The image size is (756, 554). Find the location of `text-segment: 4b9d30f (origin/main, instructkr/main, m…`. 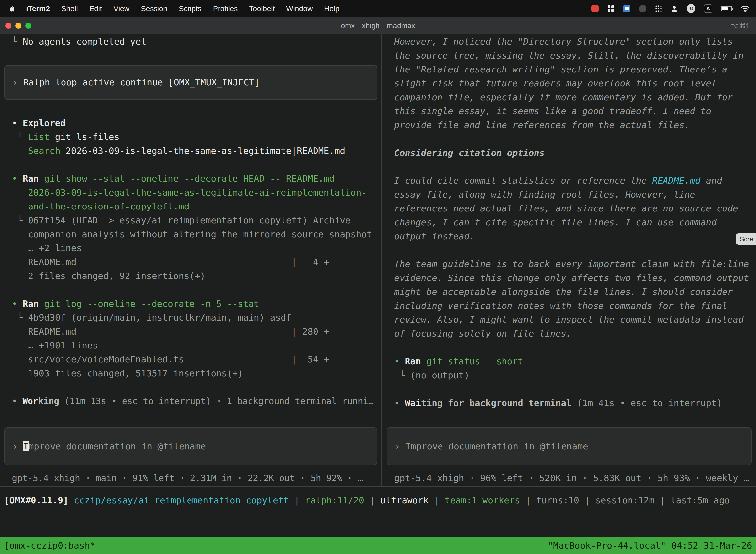

text-segment: 4b9d30f (origin/main, instructkr/main, m… is located at coordinates (160, 318).